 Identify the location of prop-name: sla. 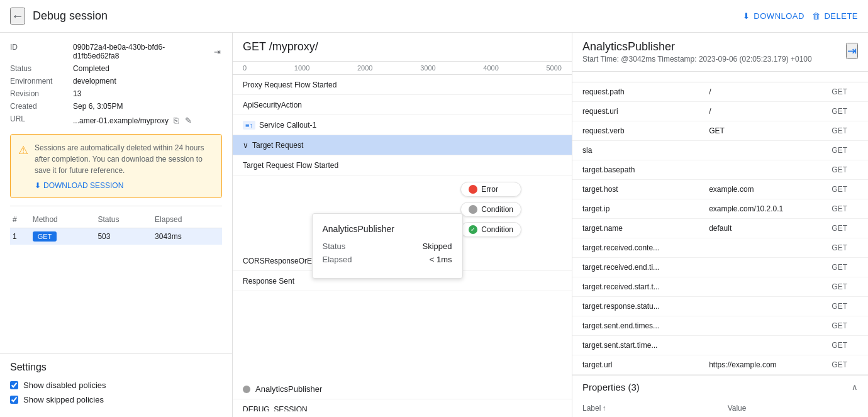
(635, 151).